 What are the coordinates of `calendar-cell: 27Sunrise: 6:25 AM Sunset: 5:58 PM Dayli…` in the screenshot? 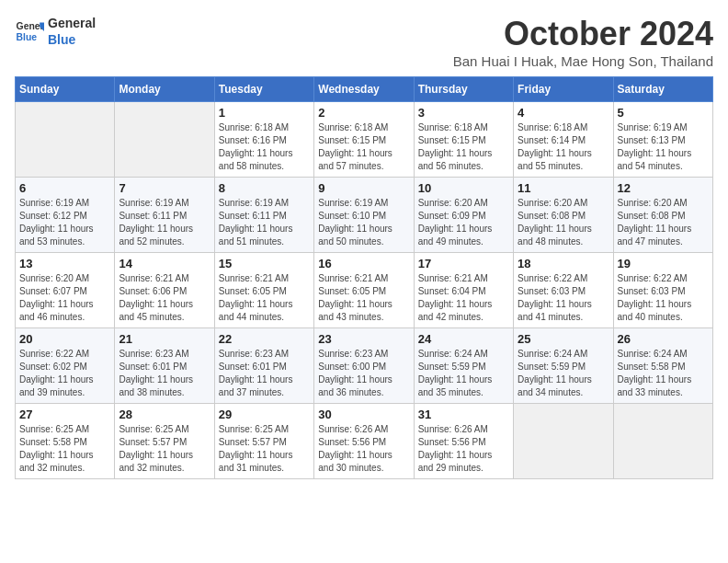 It's located at (65, 442).